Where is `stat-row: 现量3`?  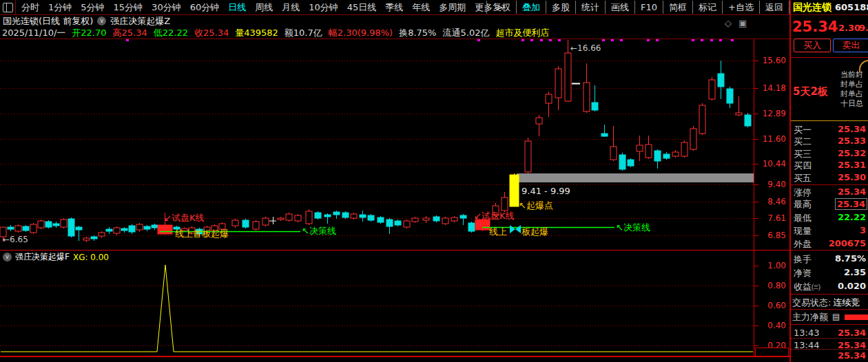
stat-row: 现量3 is located at coordinates (829, 231).